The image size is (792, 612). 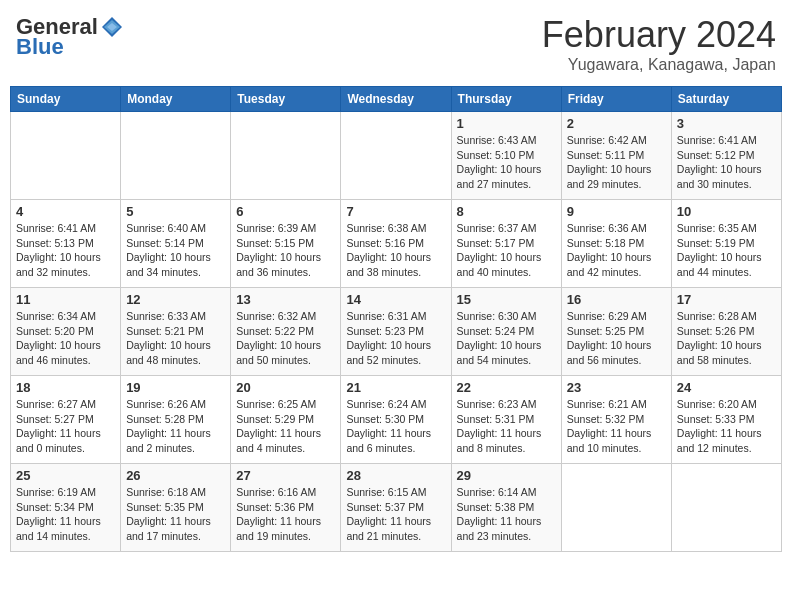 I want to click on weekday-header-sunday: Sunday, so click(x=66, y=100).